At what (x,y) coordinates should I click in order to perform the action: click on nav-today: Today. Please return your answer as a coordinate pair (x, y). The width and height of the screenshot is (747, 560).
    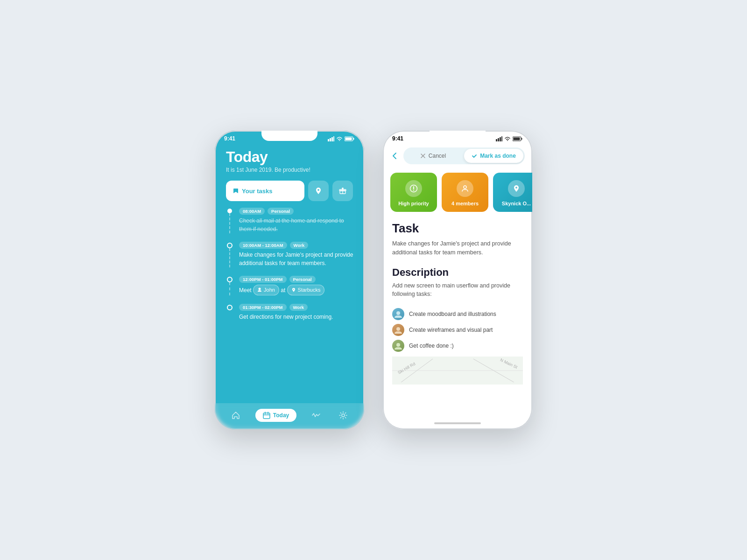
    Looking at the image, I should click on (276, 415).